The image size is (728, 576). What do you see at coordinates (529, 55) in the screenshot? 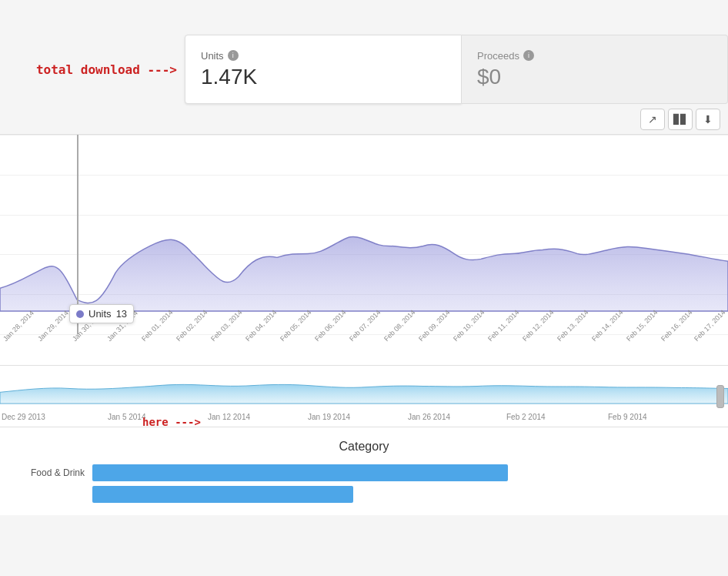
I see `proceeds-info-icon: i` at bounding box center [529, 55].